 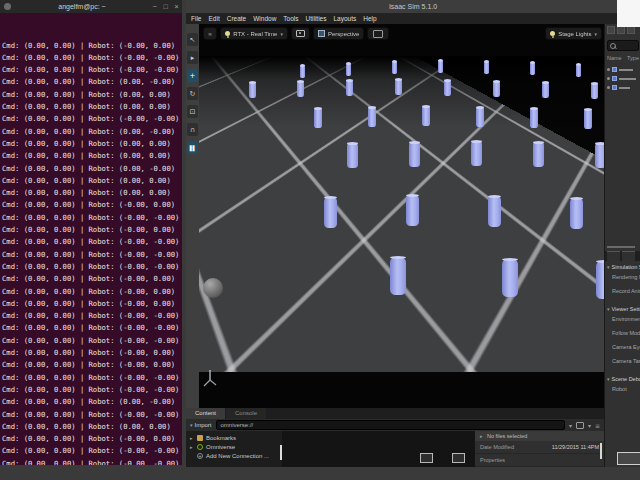 What do you see at coordinates (234, 446) in the screenshot?
I see `tree-item-omniverse: ▸Omniverse` at bounding box center [234, 446].